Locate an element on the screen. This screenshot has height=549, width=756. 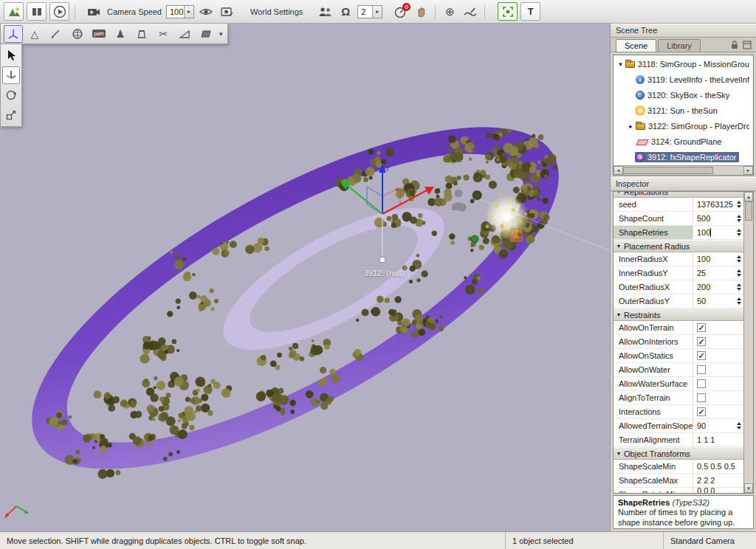
field-label: ShapeScaleMin is located at coordinates (653, 466).